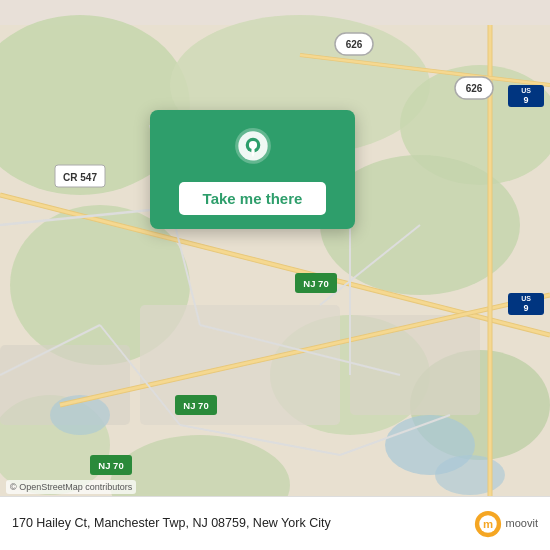 Image resolution: width=550 pixels, height=550 pixels. What do you see at coordinates (522, 523) in the screenshot?
I see `moovit-text-label: moovit` at bounding box center [522, 523].